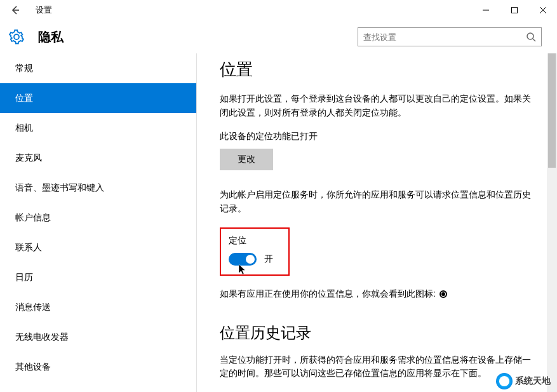 The width and height of the screenshot is (557, 392). Describe the element at coordinates (33, 308) in the screenshot. I see `sidebar-item-label: 消息传送` at that location.